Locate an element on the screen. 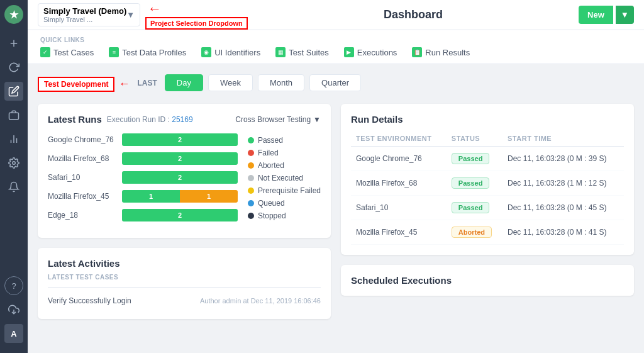 The image size is (644, 353). run-env-label: Google Chrome_76 is located at coordinates (82, 140).